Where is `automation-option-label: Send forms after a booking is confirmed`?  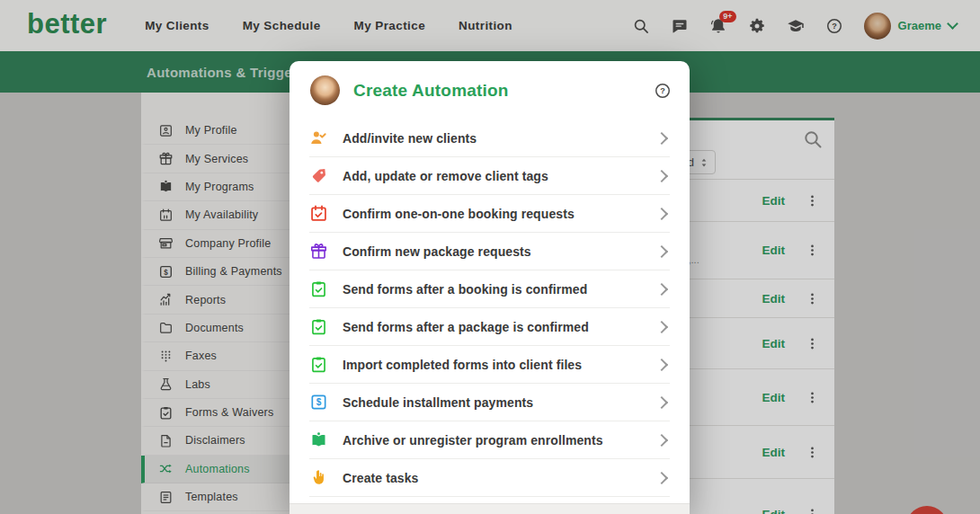 automation-option-label: Send forms after a booking is confirmed is located at coordinates (465, 289).